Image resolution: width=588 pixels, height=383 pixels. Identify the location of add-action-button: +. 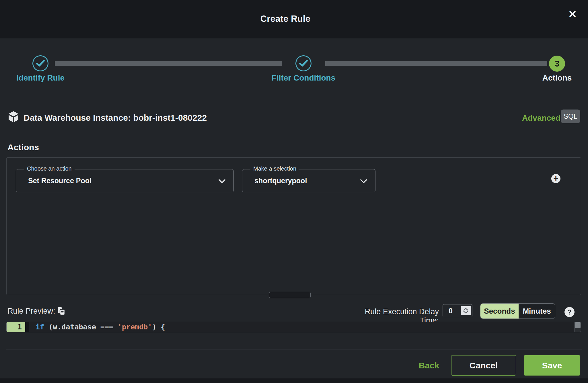
(556, 179).